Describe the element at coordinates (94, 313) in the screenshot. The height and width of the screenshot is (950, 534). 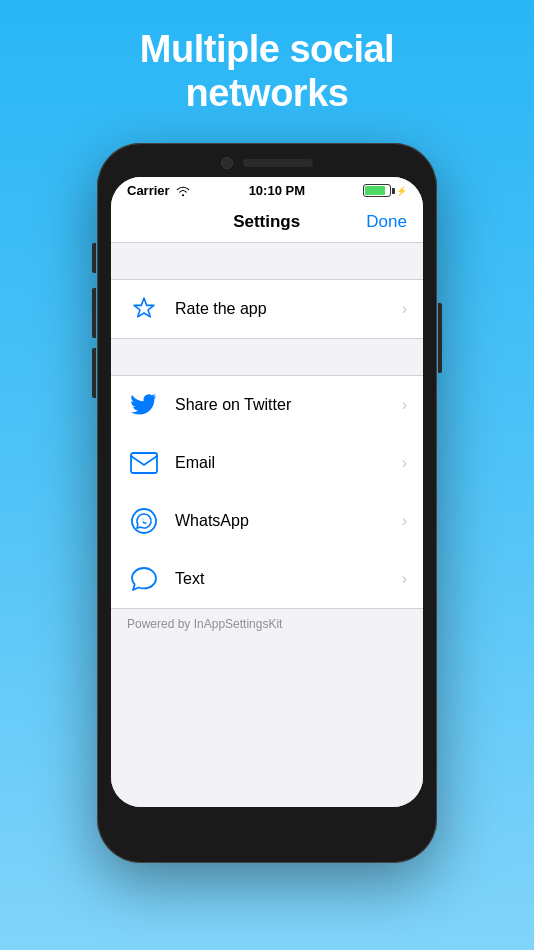
I see `side-button-vol-up` at that location.